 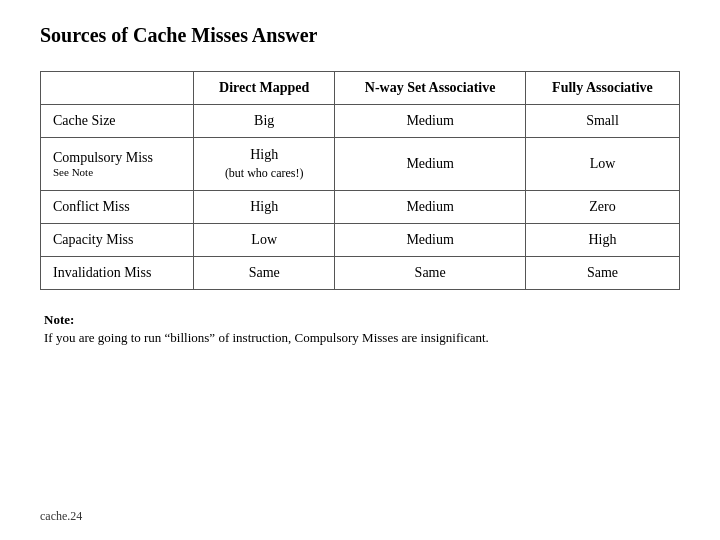 What do you see at coordinates (602, 208) in the screenshot?
I see `cell-conflict-fully: Zero` at bounding box center [602, 208].